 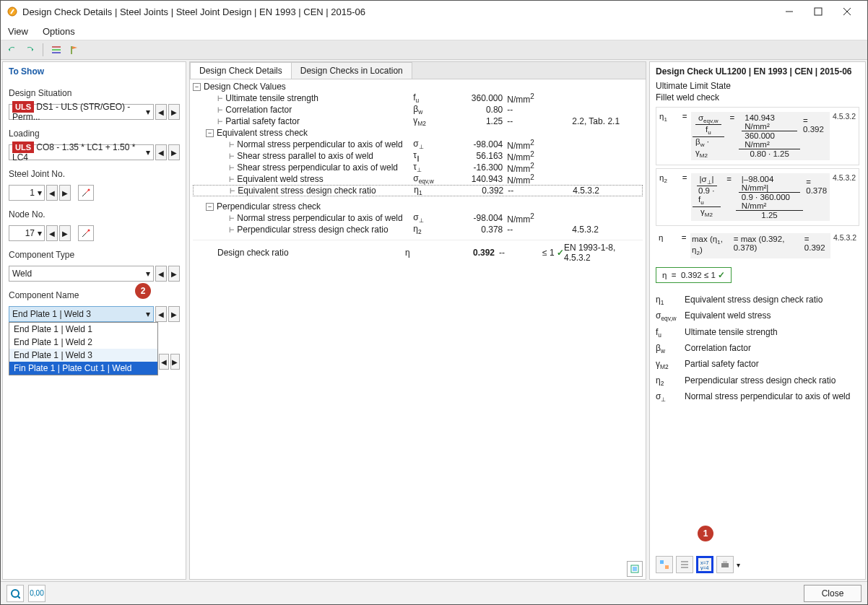 I want to click on toolbar, so click(x=434, y=50).